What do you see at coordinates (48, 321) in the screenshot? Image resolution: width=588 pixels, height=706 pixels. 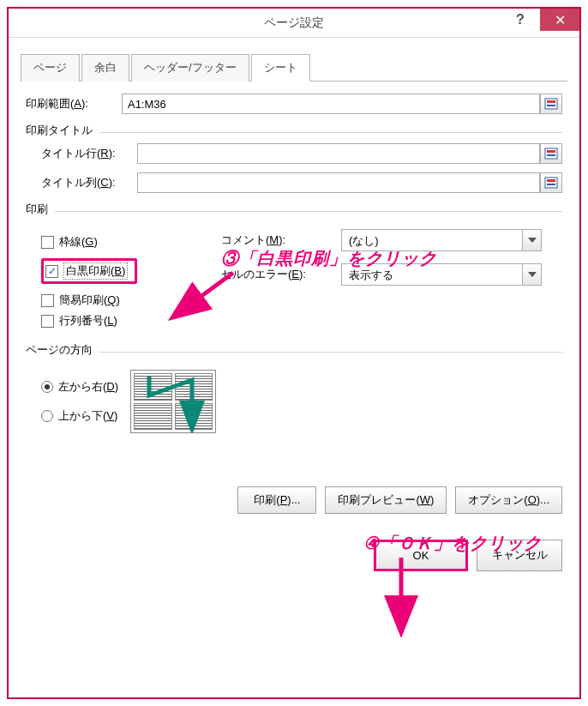 I see `rowcol-checkbox` at bounding box center [48, 321].